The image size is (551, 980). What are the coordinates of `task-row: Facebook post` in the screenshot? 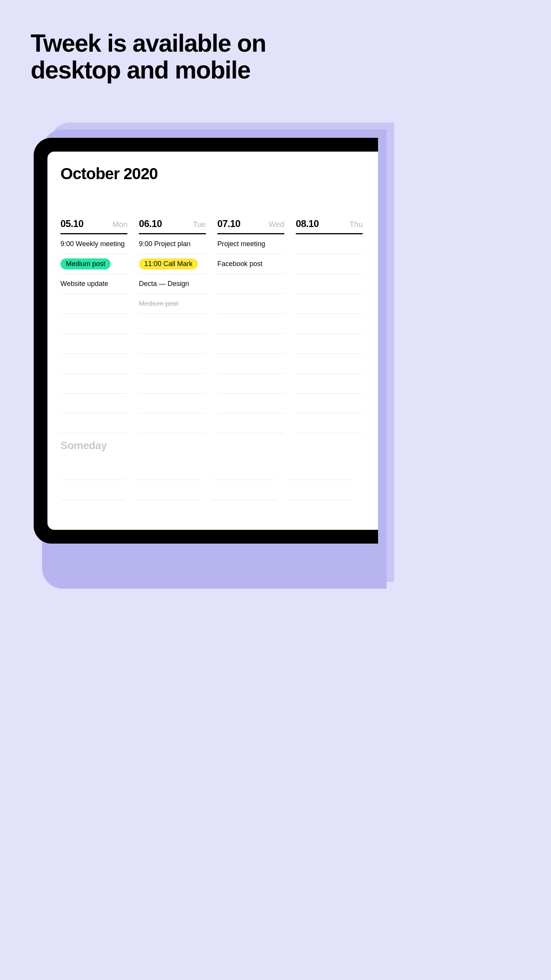 It's located at (251, 264).